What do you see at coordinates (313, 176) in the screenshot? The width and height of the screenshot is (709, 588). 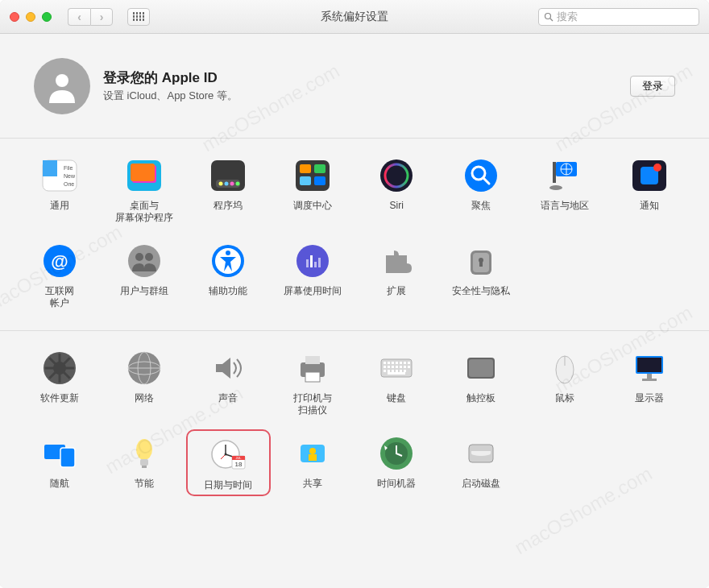 I see `mission-icon` at bounding box center [313, 176].